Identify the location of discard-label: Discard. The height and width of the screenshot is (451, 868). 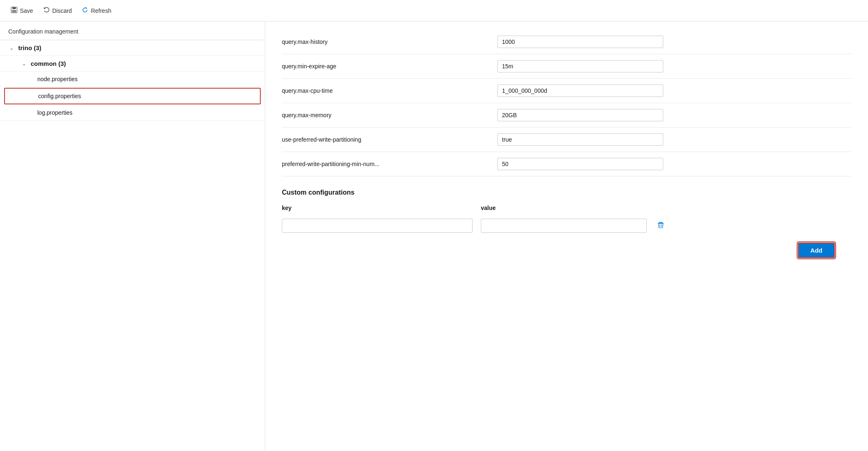
(62, 11).